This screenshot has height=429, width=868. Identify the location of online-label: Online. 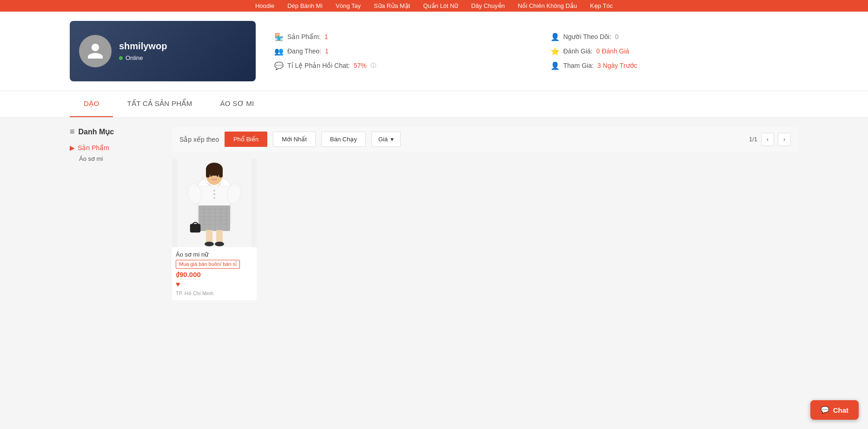
(134, 58).